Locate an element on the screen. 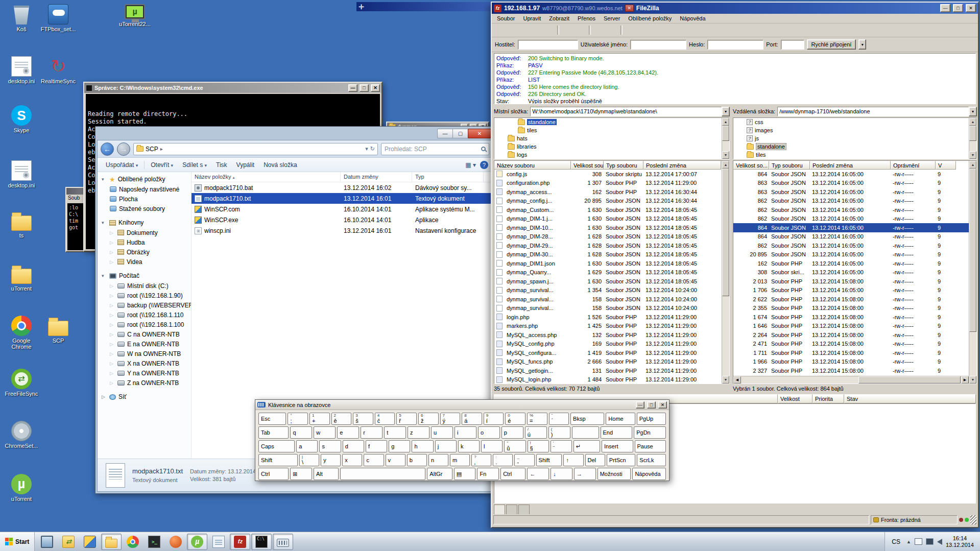  column-header: Oprávnění is located at coordinates (913, 165).